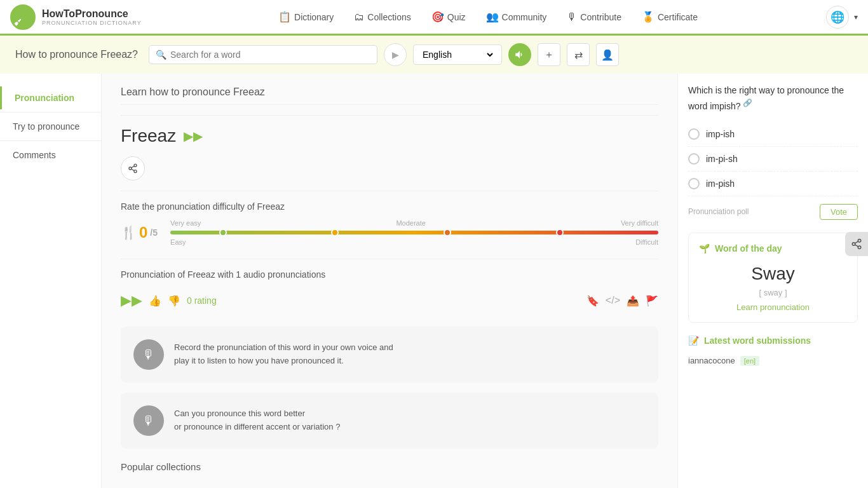  Describe the element at coordinates (414, 223) in the screenshot. I see `slider-top-labels: Very easy Moderate Very difficult` at that location.